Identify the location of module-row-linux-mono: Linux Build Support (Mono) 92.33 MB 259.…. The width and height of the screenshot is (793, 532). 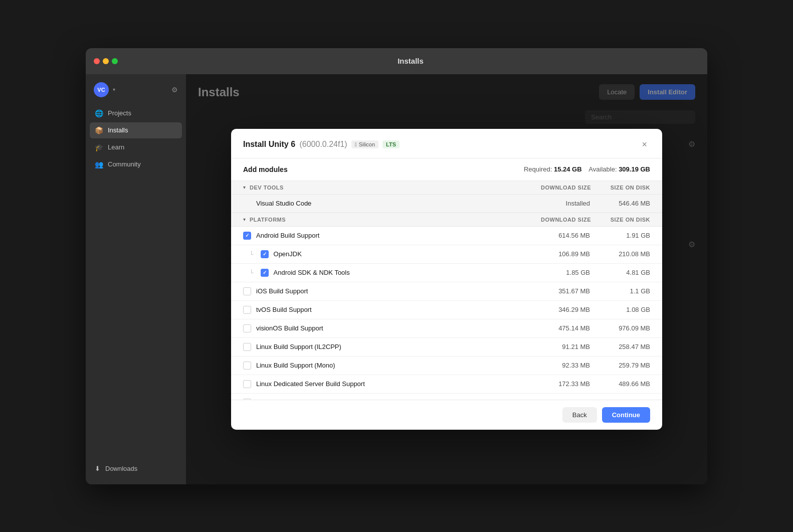
(447, 366).